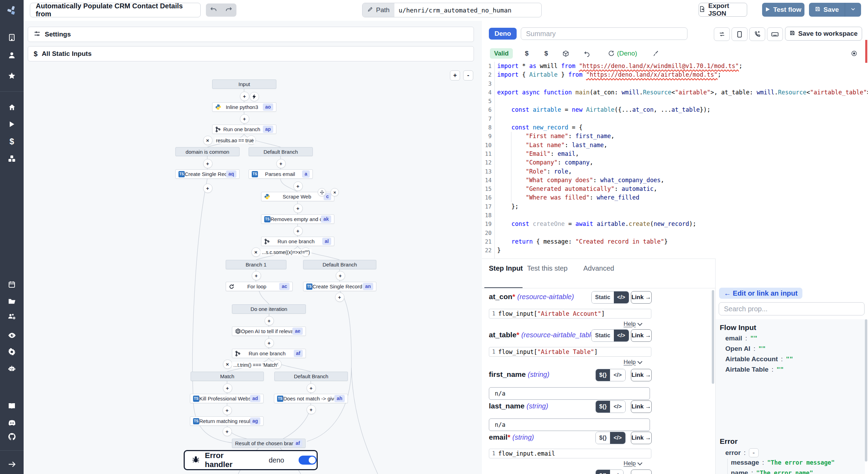 The width and height of the screenshot is (868, 474). Describe the element at coordinates (452, 10) in the screenshot. I see `path-field: Path u/henri/crm_automated_no_human` at that location.